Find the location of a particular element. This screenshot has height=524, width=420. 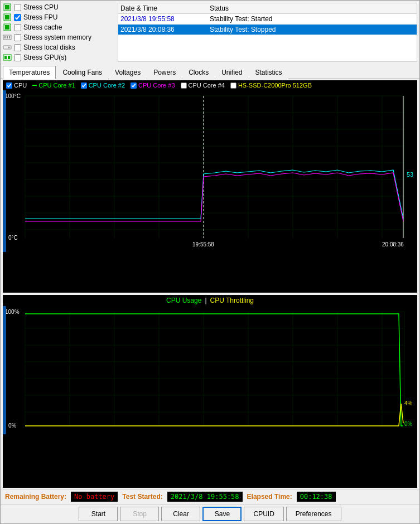

stress-item-fpu: Stress FPU is located at coordinates (59, 17).